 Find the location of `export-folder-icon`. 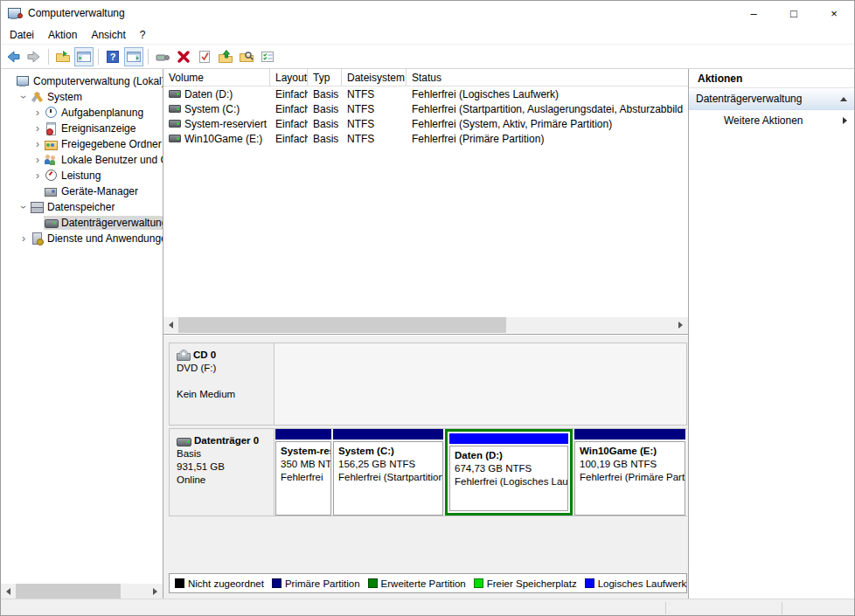

export-folder-icon is located at coordinates (63, 57).